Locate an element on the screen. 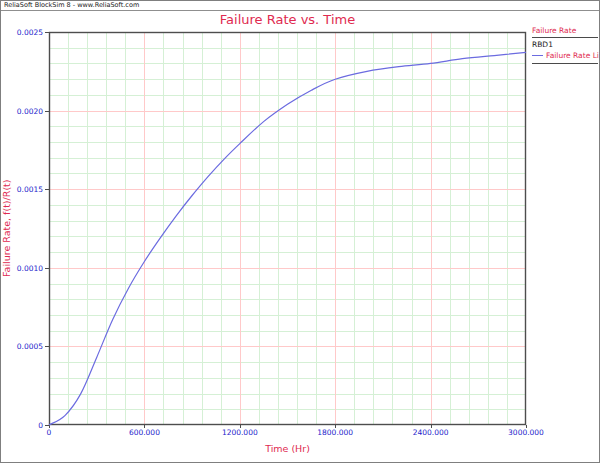  y-tick-label: 0.0020 is located at coordinates (30, 110).